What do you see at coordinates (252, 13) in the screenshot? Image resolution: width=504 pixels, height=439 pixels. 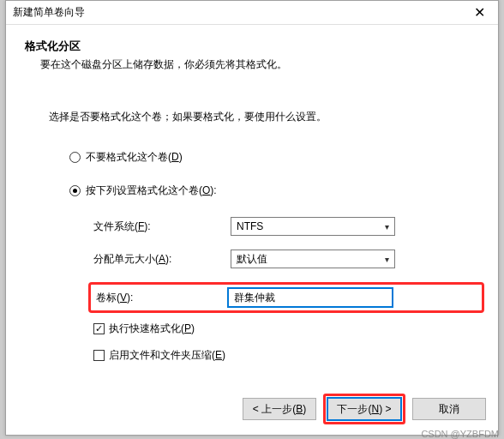 I see `titlebar: 新建简单卷向导 ✕` at bounding box center [252, 13].